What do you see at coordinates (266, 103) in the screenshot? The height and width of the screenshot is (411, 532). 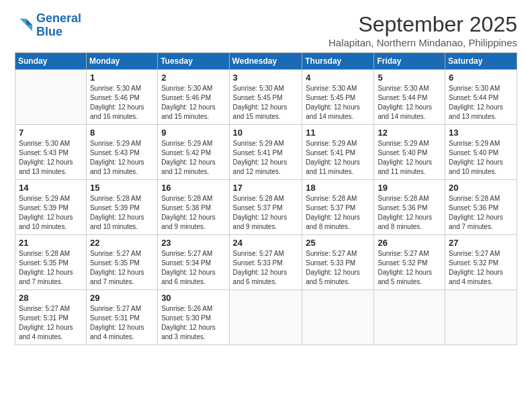 I see `day-info: Sunrise: 5:30 AM Sunset: 5:45 PM Dayligh…` at bounding box center [266, 103].